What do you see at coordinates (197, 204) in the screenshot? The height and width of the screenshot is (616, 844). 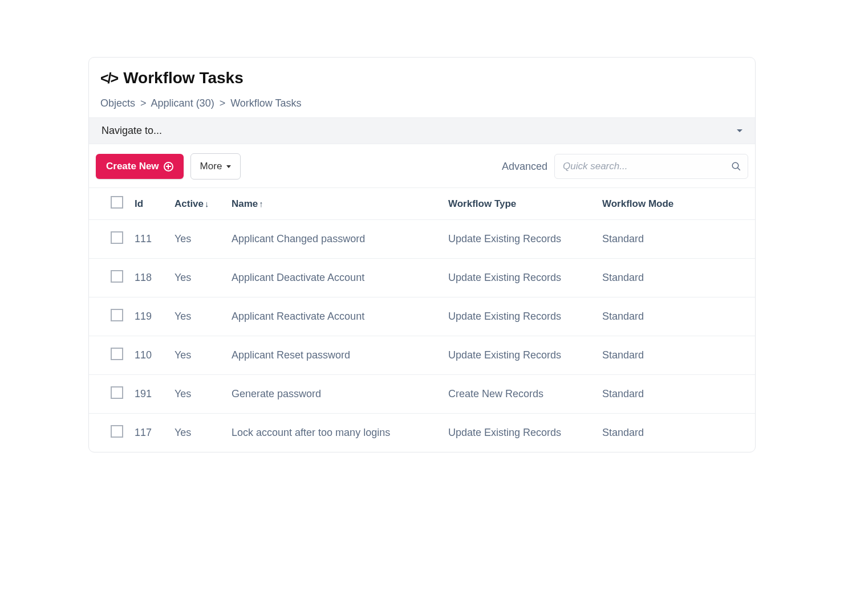 I see `column-header-active: Active↓` at bounding box center [197, 204].